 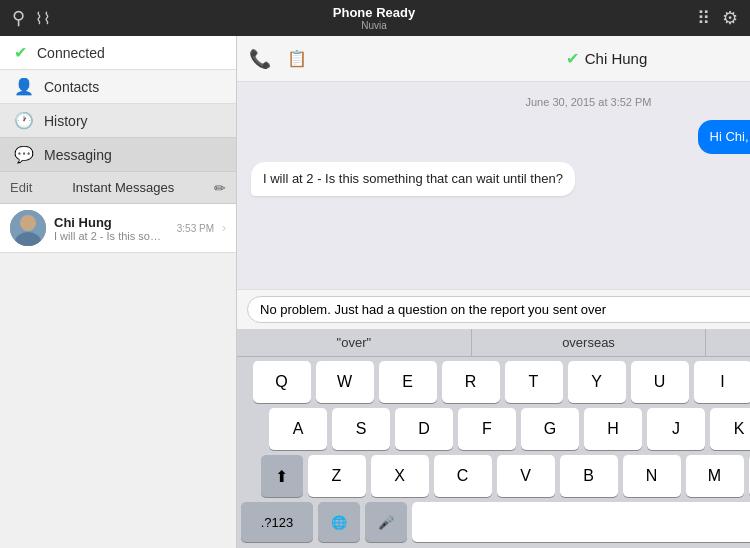 What do you see at coordinates (494, 59) in the screenshot?
I see `chat-header: 📞 📋 ✔ Chi Hung 💬` at bounding box center [494, 59].